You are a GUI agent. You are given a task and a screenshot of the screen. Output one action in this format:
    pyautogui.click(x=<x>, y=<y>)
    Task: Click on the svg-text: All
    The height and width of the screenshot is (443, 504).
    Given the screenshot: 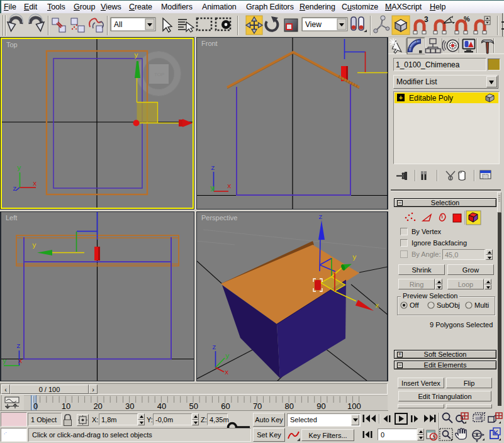 What is the action you would take?
    pyautogui.click(x=118, y=25)
    